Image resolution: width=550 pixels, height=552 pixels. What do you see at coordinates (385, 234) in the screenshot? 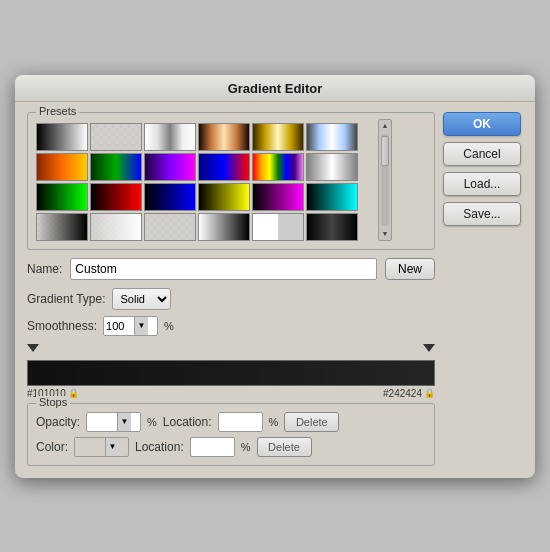
I see `scroll-down-button: ▼` at bounding box center [385, 234].